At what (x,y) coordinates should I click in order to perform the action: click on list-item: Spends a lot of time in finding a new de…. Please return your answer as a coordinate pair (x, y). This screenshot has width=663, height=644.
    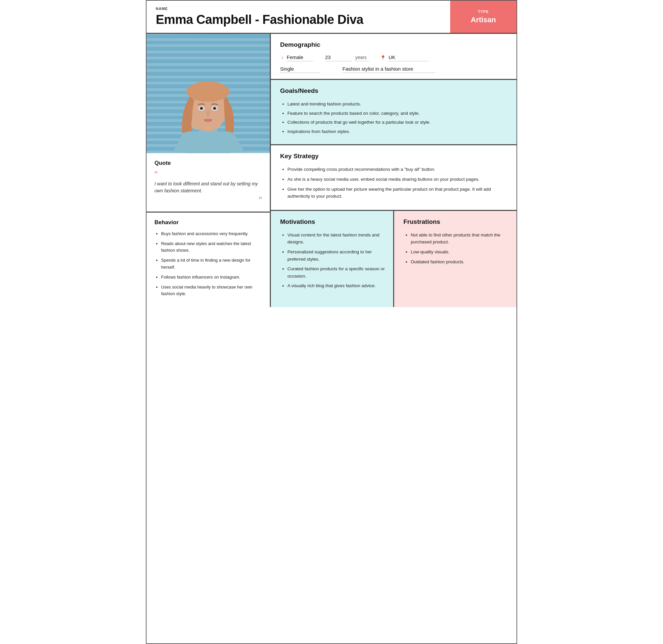
    Looking at the image, I should click on (211, 264).